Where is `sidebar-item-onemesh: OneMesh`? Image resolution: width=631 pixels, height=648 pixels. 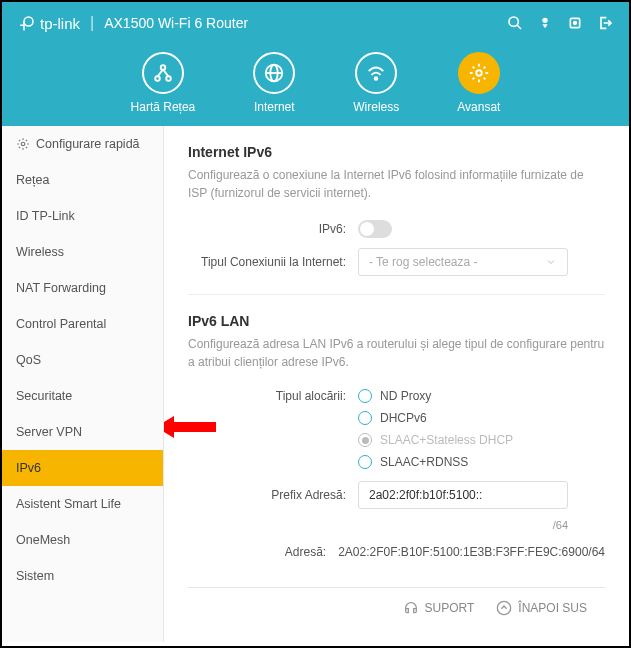 sidebar-item-onemesh: OneMesh is located at coordinates (82, 540).